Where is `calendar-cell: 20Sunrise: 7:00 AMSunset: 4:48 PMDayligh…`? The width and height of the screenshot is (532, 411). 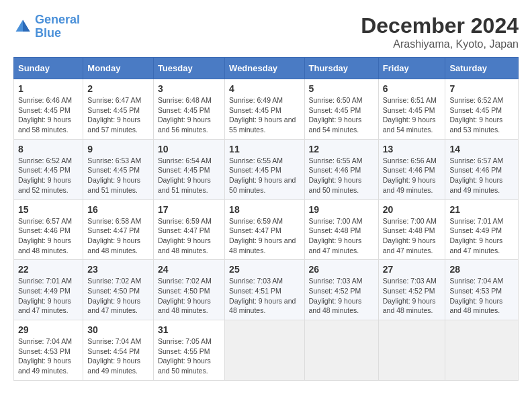
calendar-cell: 20Sunrise: 7:00 AMSunset: 4:48 PMDayligh… is located at coordinates (412, 230).